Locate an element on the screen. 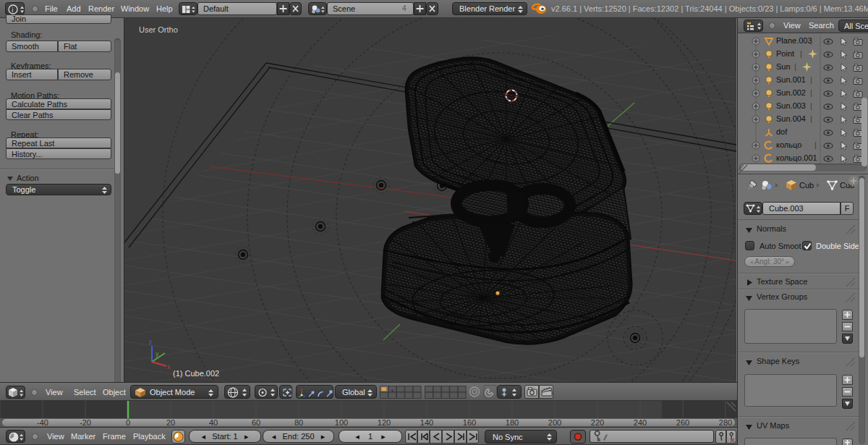  svg-text: z is located at coordinates (150, 342).